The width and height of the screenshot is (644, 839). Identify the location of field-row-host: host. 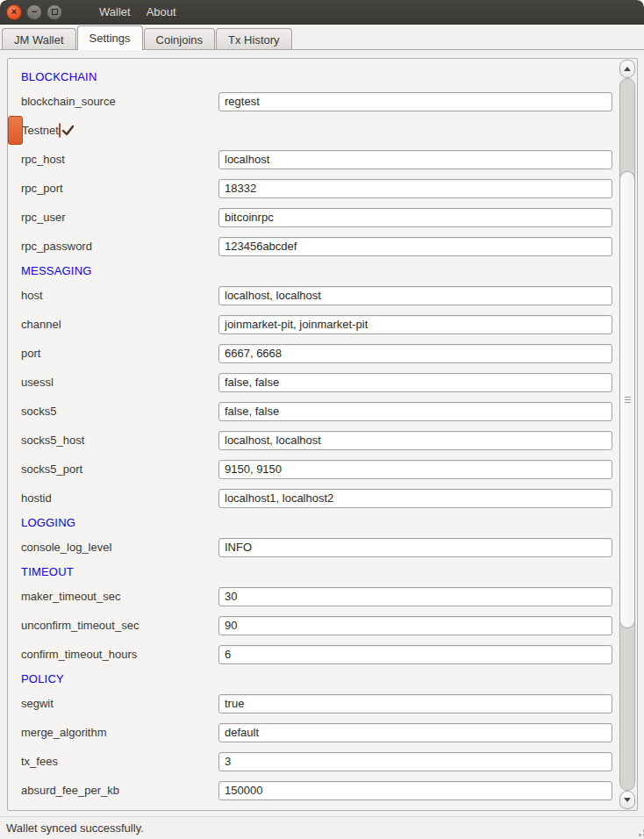
(314, 295).